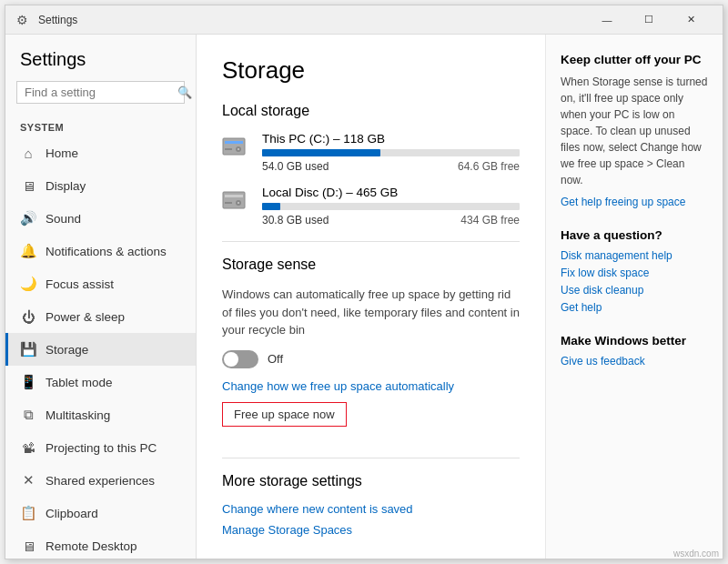  I want to click on storage-icon: 💾, so click(28, 349).